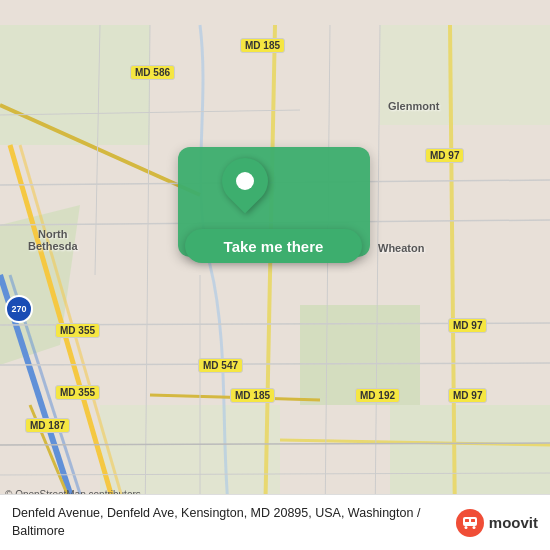  Describe the element at coordinates (78, 392) in the screenshot. I see `road-badge-md355-bot: MD 355` at that location.